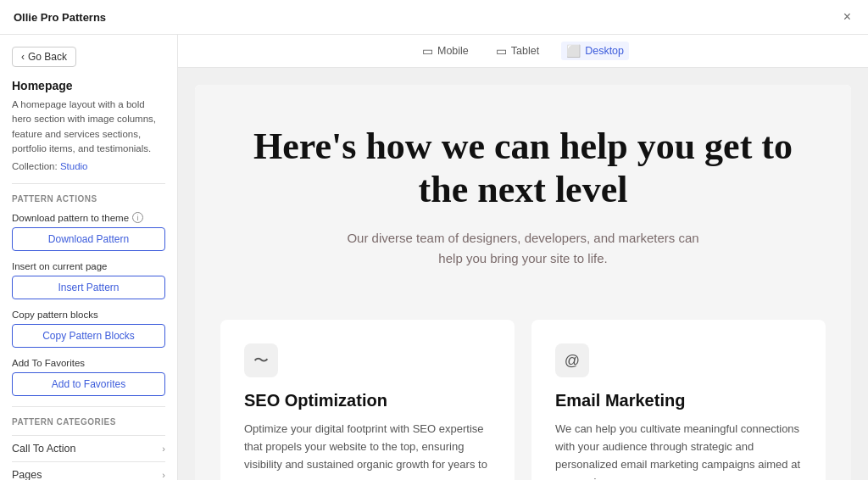 This screenshot has height=480, width=868. Describe the element at coordinates (368, 400) in the screenshot. I see `card-seo: 〜 SEO Optimization Optimize your digital…` at that location.